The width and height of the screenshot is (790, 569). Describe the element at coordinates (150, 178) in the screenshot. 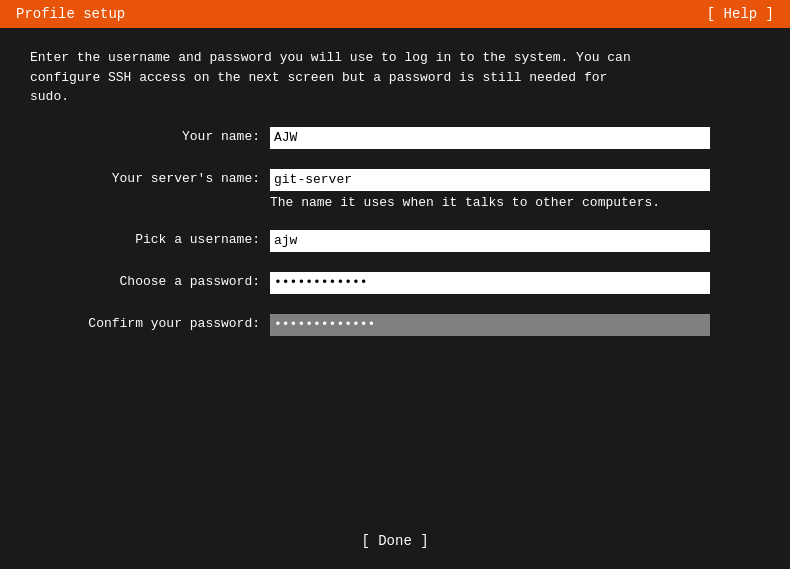

I see `server-name-label: Your server's name:` at that location.